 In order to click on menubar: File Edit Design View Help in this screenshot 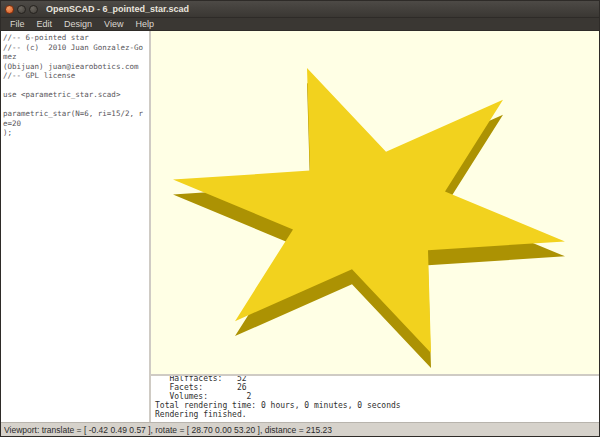, I will do `click(300, 24)`.